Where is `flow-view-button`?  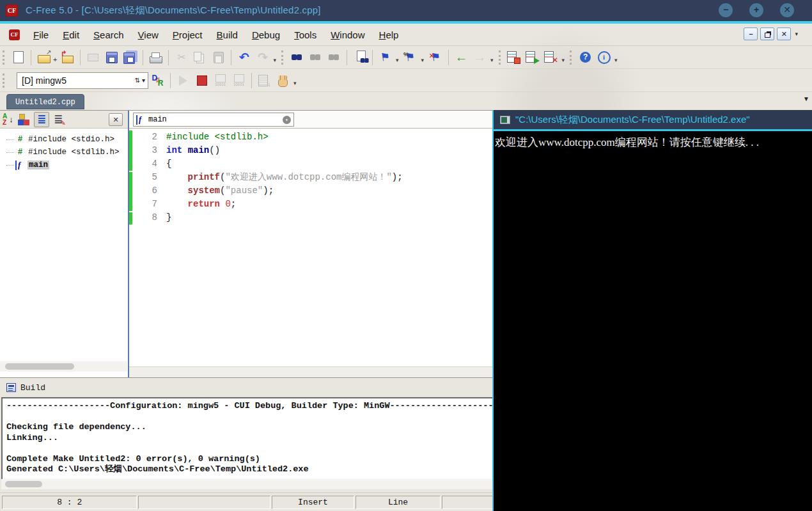 flow-view-button is located at coordinates (25, 120).